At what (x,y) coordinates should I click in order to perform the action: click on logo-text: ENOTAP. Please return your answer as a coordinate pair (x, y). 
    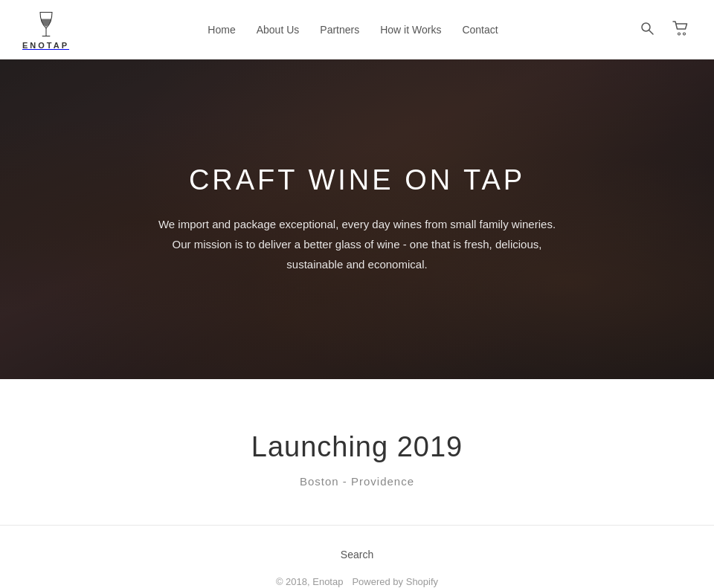
    Looking at the image, I should click on (46, 45).